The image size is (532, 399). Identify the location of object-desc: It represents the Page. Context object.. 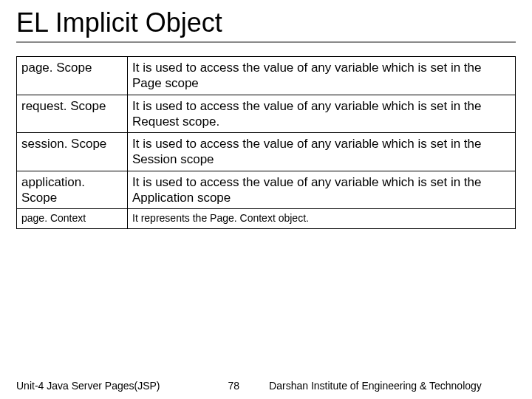
(322, 219).